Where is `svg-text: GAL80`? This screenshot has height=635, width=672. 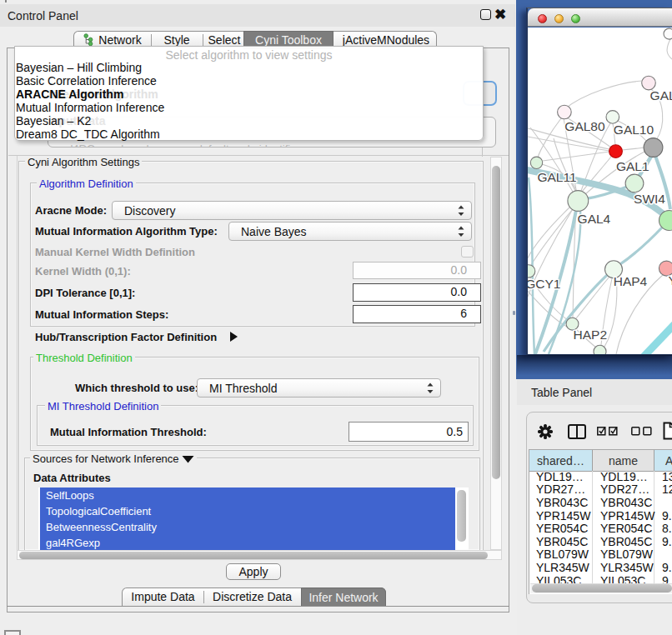 svg-text: GAL80 is located at coordinates (585, 127).